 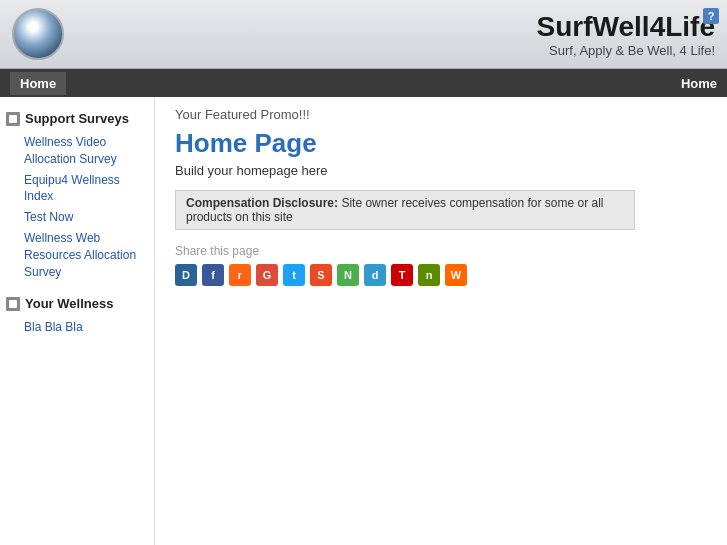 I want to click on sidebar-section-your-wellness: Your Wellness, so click(x=77, y=304).